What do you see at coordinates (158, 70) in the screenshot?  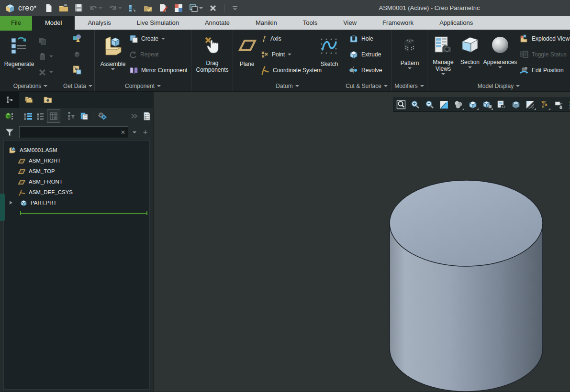 I see `mirror-component-button: Mirror Component` at bounding box center [158, 70].